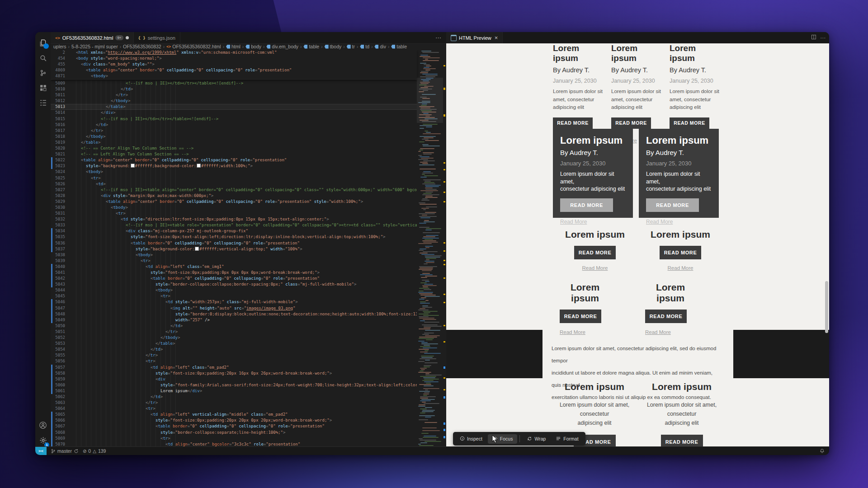  What do you see at coordinates (234, 332) in the screenshot?
I see `code-line: 5051</tr>` at bounding box center [234, 332].